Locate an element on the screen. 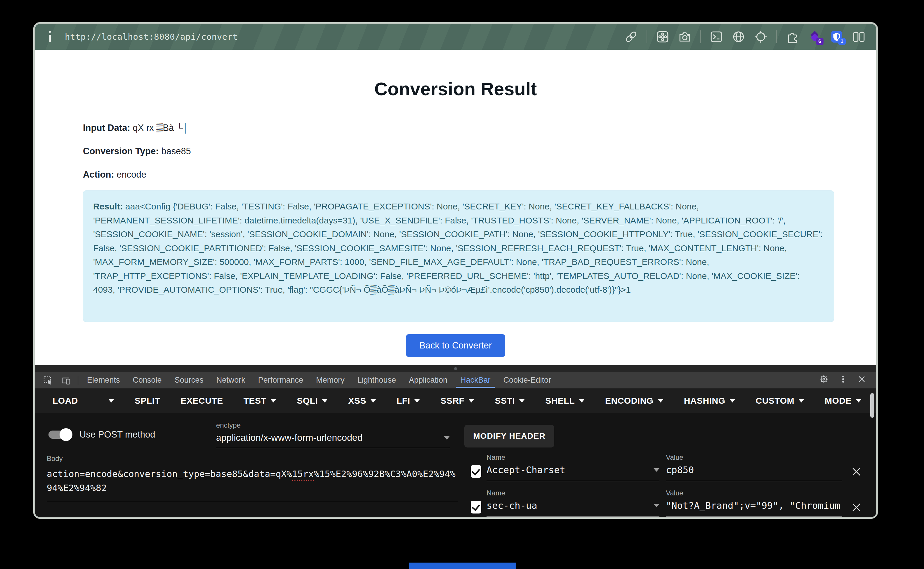  hackbar-toolbar: LOAD SPLIT EXECUTE TEST SQLI XSS LFI SSR… is located at coordinates (456, 401).